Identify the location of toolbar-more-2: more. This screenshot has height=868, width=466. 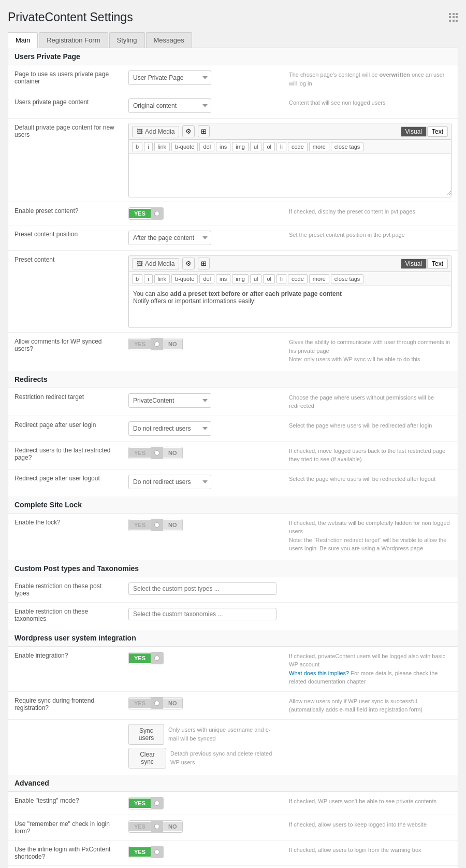
(319, 279).